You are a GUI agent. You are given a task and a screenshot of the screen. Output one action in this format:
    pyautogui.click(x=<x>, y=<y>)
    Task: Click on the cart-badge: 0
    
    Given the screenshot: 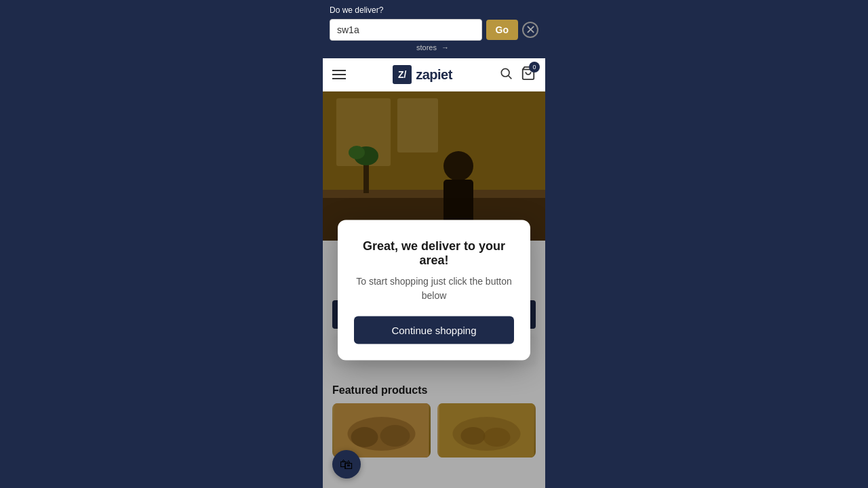 What is the action you would take?
    pyautogui.click(x=534, y=67)
    